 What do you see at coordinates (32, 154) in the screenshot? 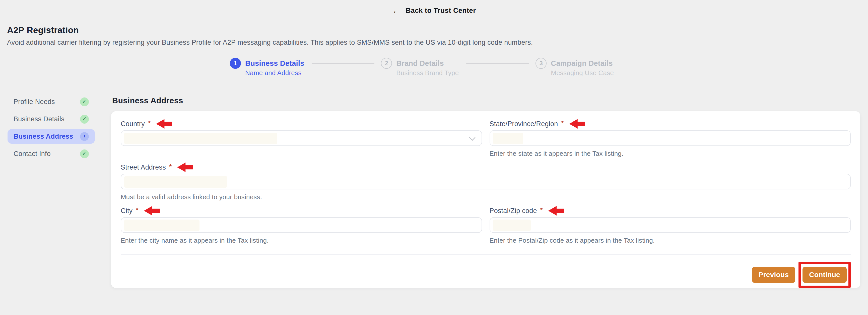
I see `sidebar-item-label: Contact Info` at bounding box center [32, 154].